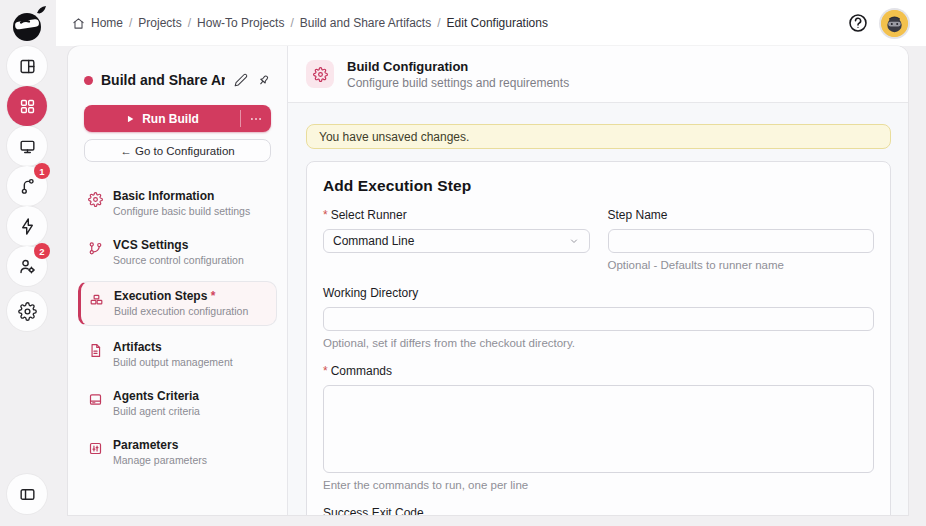  Describe the element at coordinates (181, 296) in the screenshot. I see `nav-item-label: Execution Steps *` at that location.